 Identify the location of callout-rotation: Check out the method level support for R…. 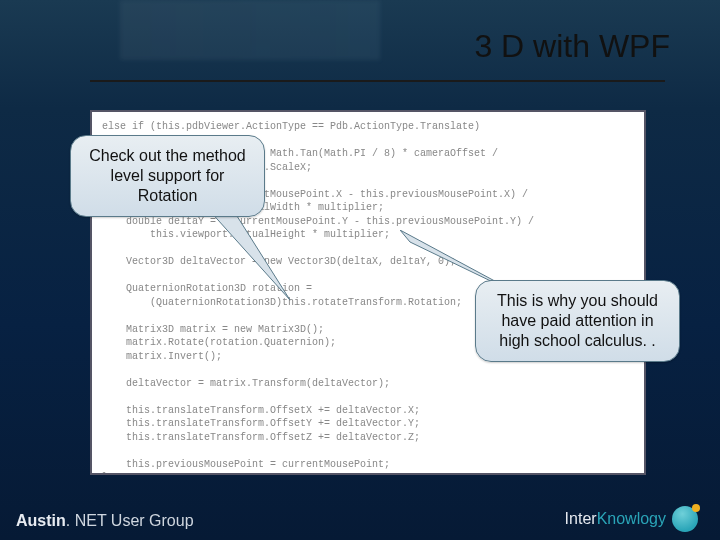
(168, 176).